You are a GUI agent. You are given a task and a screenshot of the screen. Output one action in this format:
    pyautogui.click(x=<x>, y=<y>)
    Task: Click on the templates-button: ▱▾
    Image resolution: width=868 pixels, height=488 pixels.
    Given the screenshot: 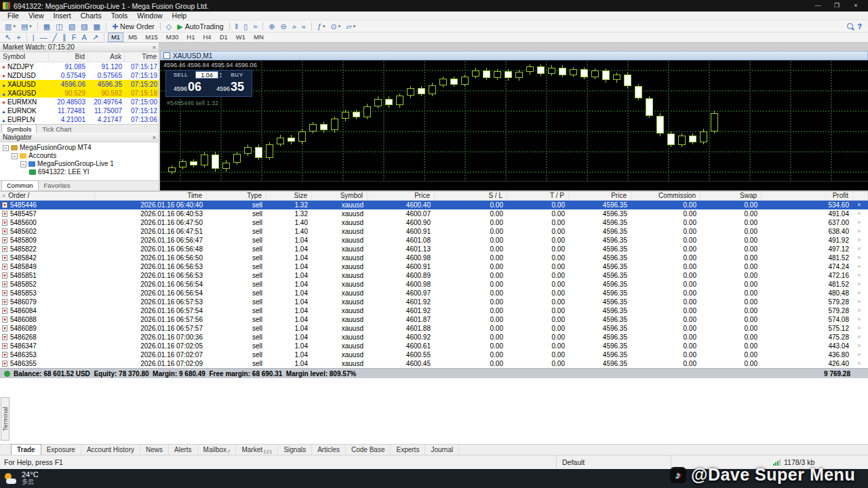 What is the action you would take?
    pyautogui.click(x=351, y=26)
    